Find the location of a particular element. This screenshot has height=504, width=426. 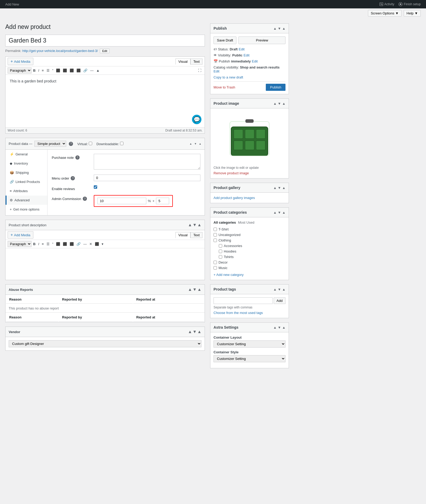

tags-input is located at coordinates (243, 301).